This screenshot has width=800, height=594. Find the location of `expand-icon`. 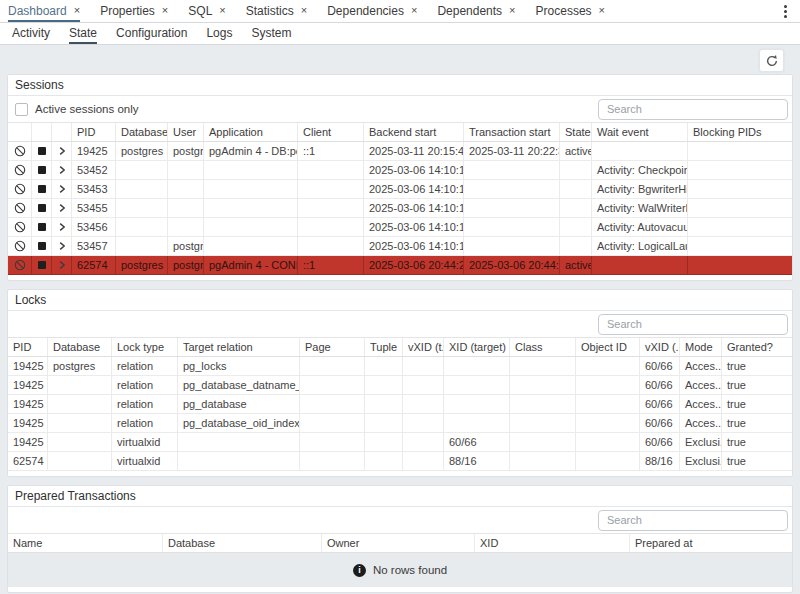

expand-icon is located at coordinates (62, 227).